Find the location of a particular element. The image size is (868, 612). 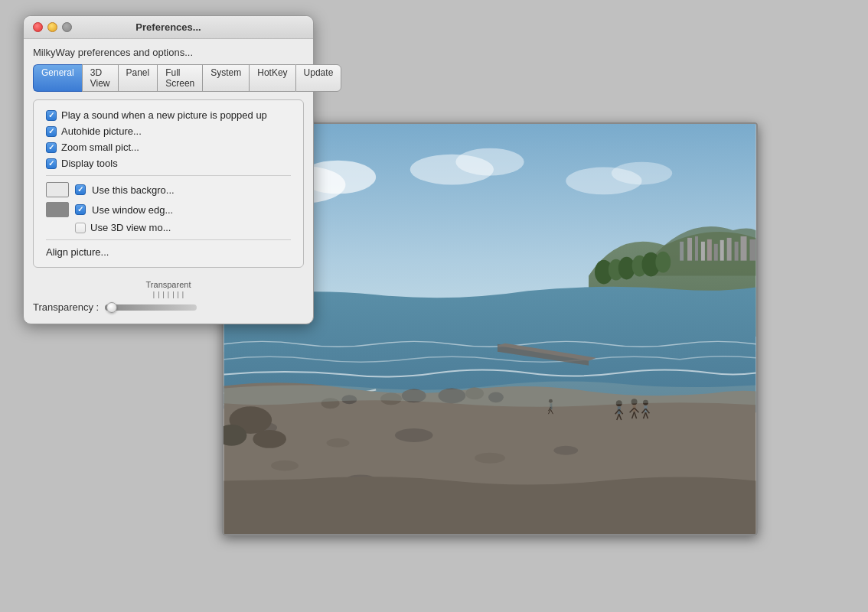

checkbox-row-zoom-small: Zoom small pict... is located at coordinates (168, 147).